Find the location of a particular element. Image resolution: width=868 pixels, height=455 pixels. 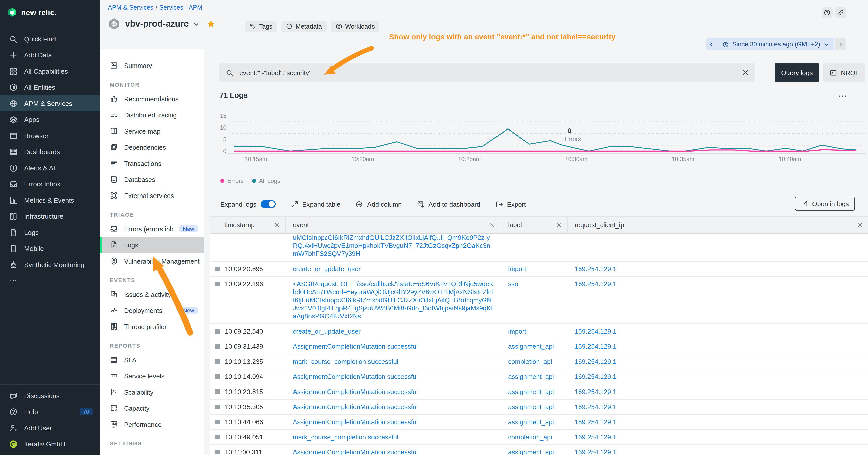

sidebar-item-dashboards: Dashboards is located at coordinates (50, 152).